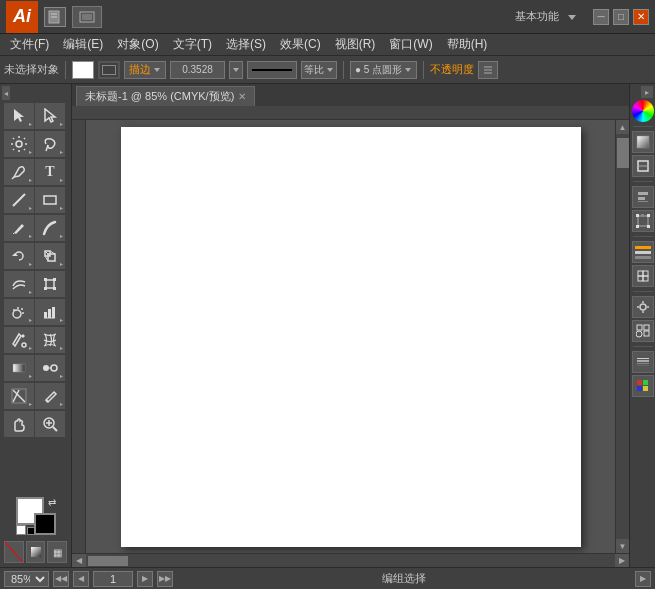 This screenshot has width=655, height=589. I want to click on minimize-button: ─, so click(601, 17).